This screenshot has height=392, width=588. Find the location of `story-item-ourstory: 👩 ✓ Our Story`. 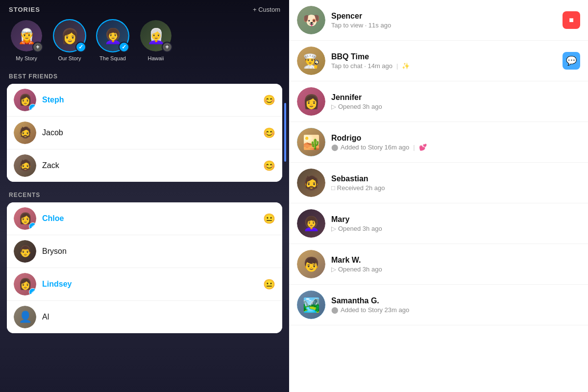

story-item-ourstory: 👩 ✓ Our Story is located at coordinates (70, 40).